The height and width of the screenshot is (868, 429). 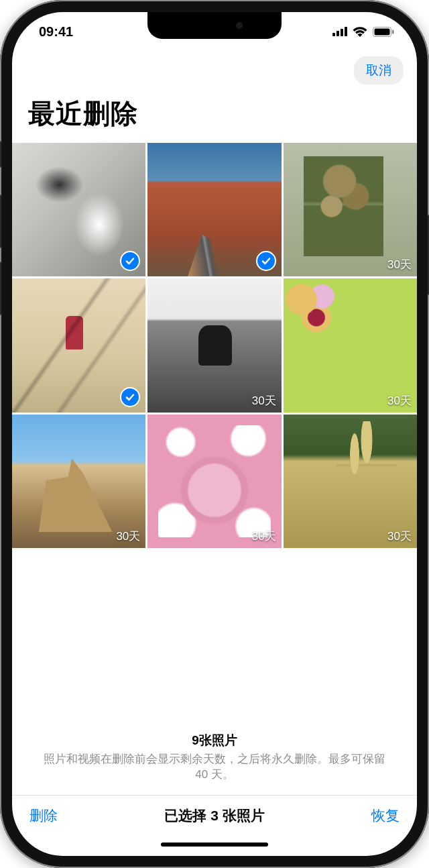 What do you see at coordinates (214, 816) in the screenshot?
I see `selection-status: 已选择 3 张照片` at bounding box center [214, 816].